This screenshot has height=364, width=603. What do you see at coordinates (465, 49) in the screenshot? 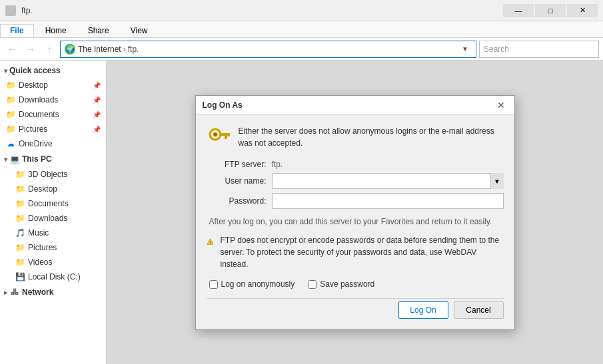
I see `address-dropdown-button: ▼` at bounding box center [465, 49].